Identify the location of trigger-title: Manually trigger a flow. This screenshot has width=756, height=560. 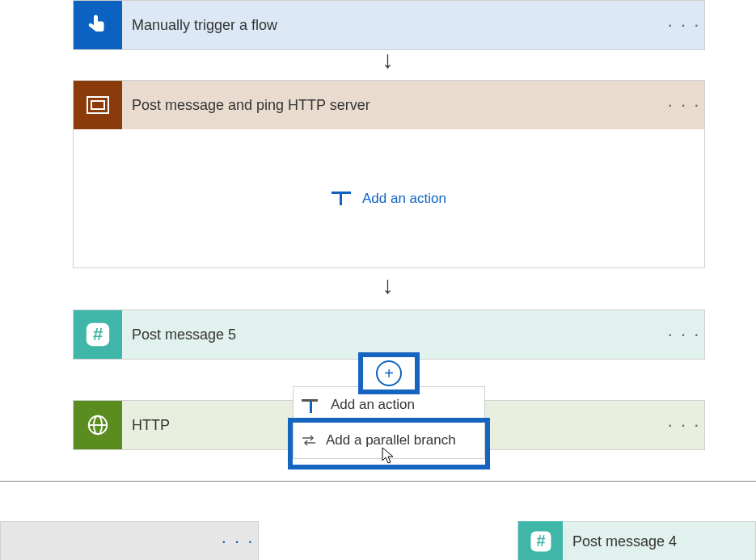
(393, 26).